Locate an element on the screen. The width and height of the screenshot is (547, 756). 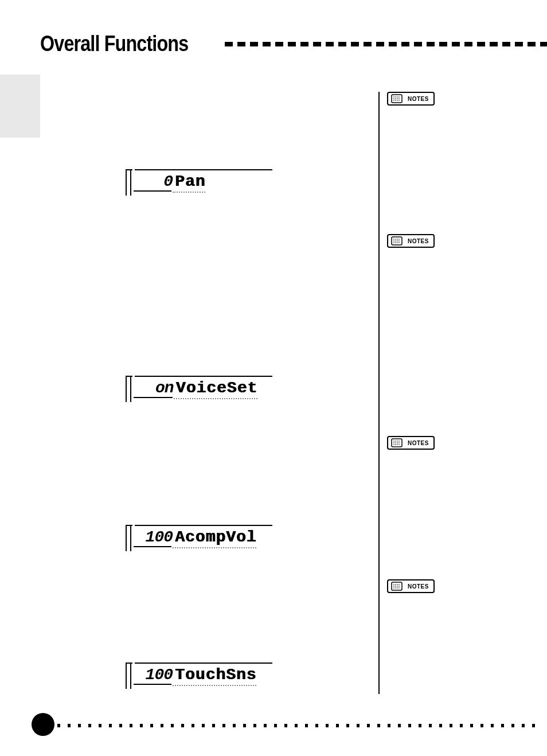
lcd-display-touchsns: 100 TouchSns is located at coordinates (204, 675).